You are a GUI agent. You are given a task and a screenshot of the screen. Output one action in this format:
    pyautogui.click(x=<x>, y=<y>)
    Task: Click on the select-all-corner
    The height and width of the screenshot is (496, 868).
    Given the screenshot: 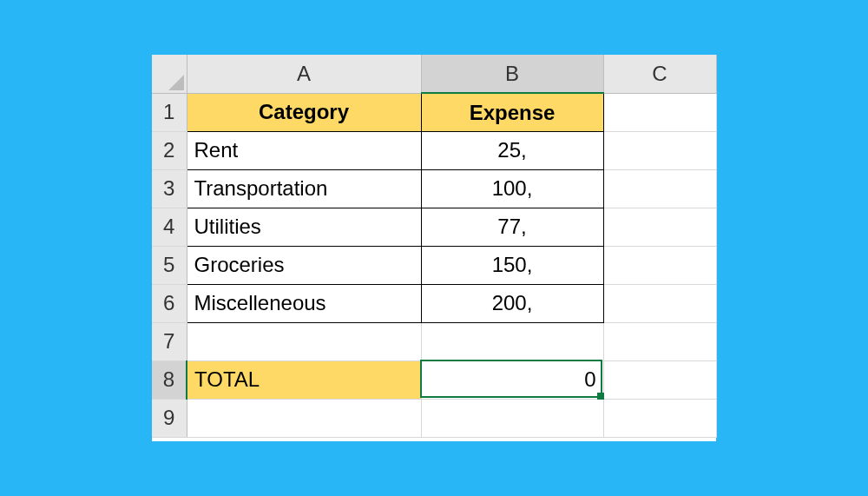 What is the action you would take?
    pyautogui.click(x=169, y=74)
    